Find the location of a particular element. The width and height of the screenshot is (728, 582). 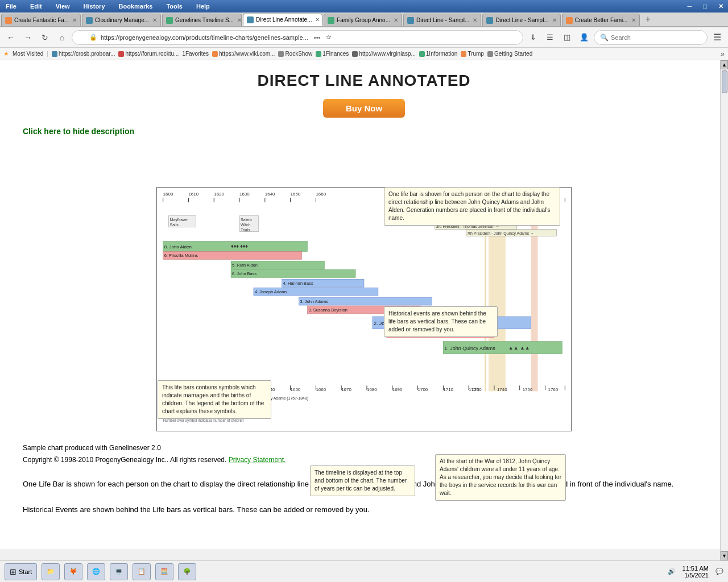

callout-2-text: Historical events are shown behind the l… is located at coordinates (437, 322).